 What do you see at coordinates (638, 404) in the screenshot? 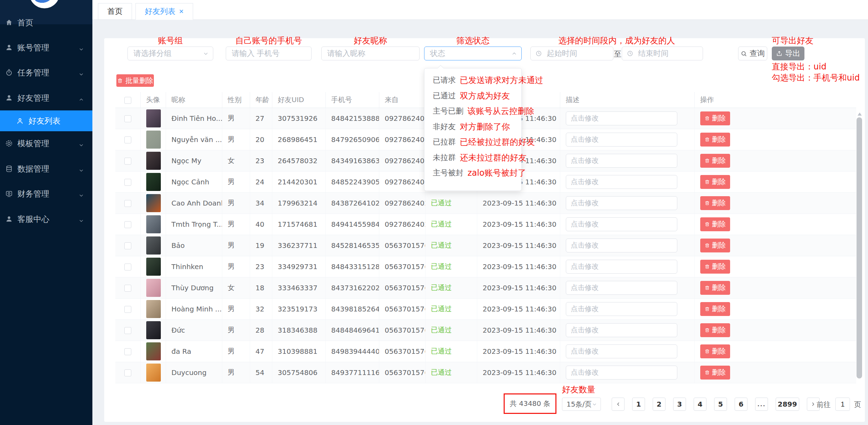
I see `page-button-1: 1` at bounding box center [638, 404].